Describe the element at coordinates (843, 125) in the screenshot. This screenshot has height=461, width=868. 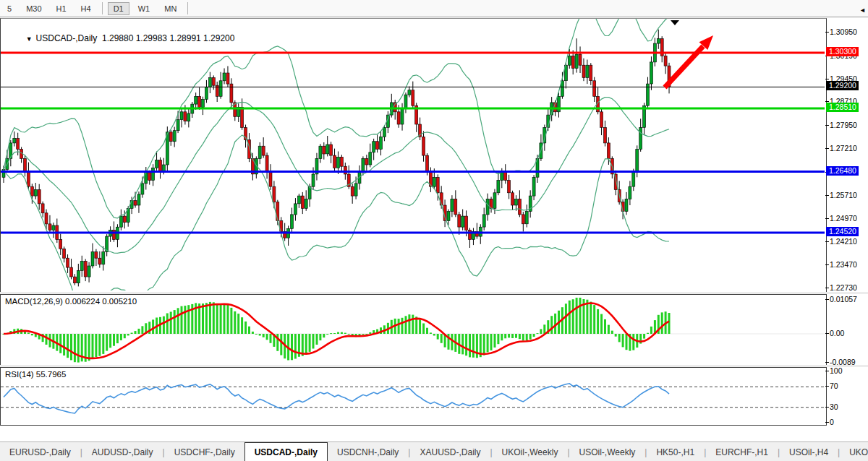
I see `axis-tick-label: 1.27950` at that location.